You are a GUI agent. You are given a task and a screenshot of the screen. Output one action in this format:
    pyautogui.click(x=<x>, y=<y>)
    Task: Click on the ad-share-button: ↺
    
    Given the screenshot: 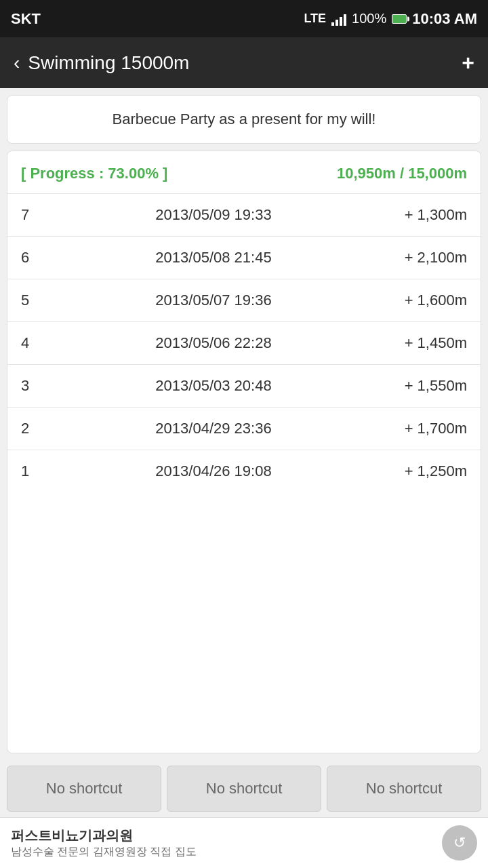 What is the action you would take?
    pyautogui.click(x=460, y=843)
    